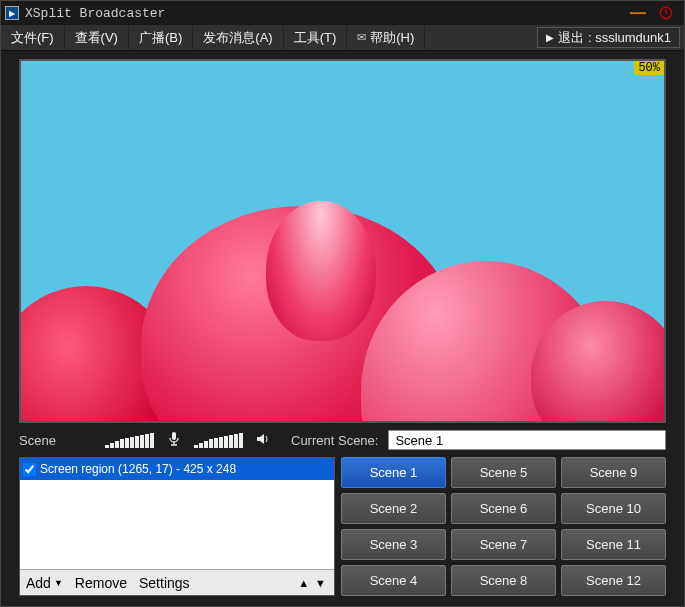 The height and width of the screenshot is (607, 685). I want to click on scene-button-8: Scene 8, so click(504, 580).